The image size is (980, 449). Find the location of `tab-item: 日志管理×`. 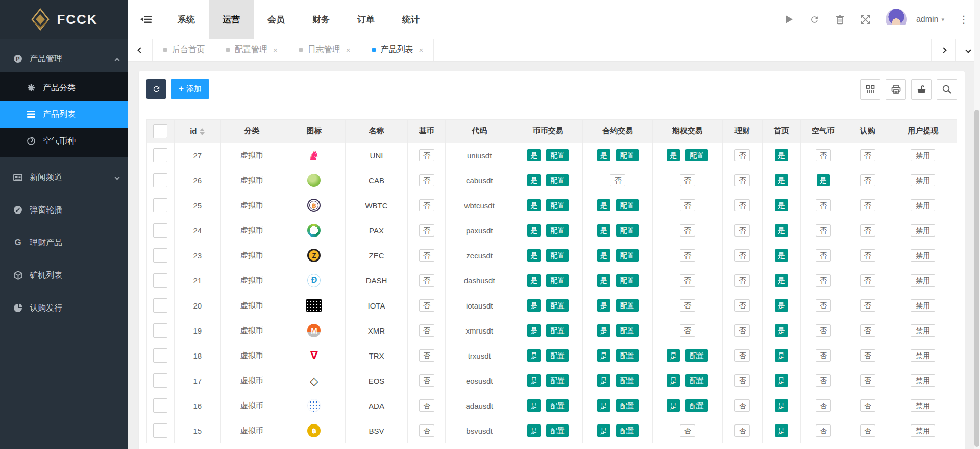

tab-item: 日志管理× is located at coordinates (325, 50).